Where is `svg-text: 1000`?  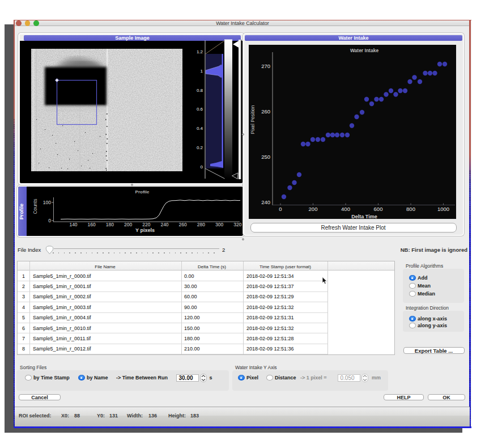 svg-text: 1000 is located at coordinates (443, 209).